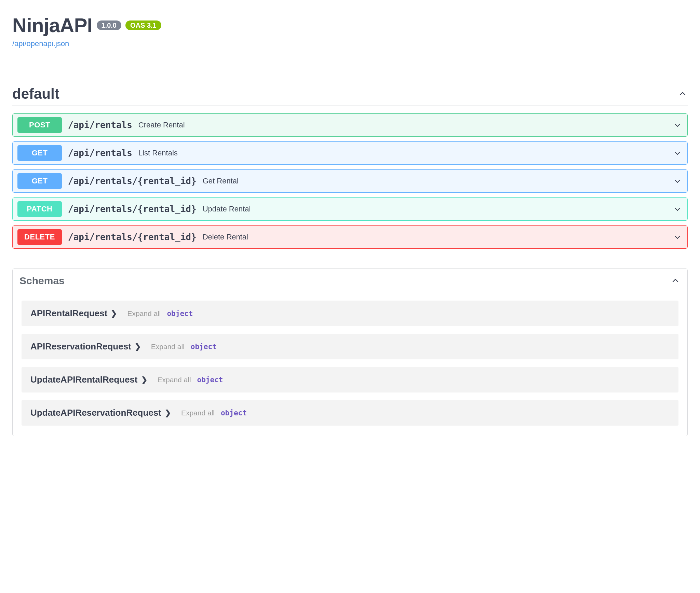  I want to click on page-header: NinjaAPI 1.0.0 OAS 3.1 /api/openapi.json, so click(350, 31).